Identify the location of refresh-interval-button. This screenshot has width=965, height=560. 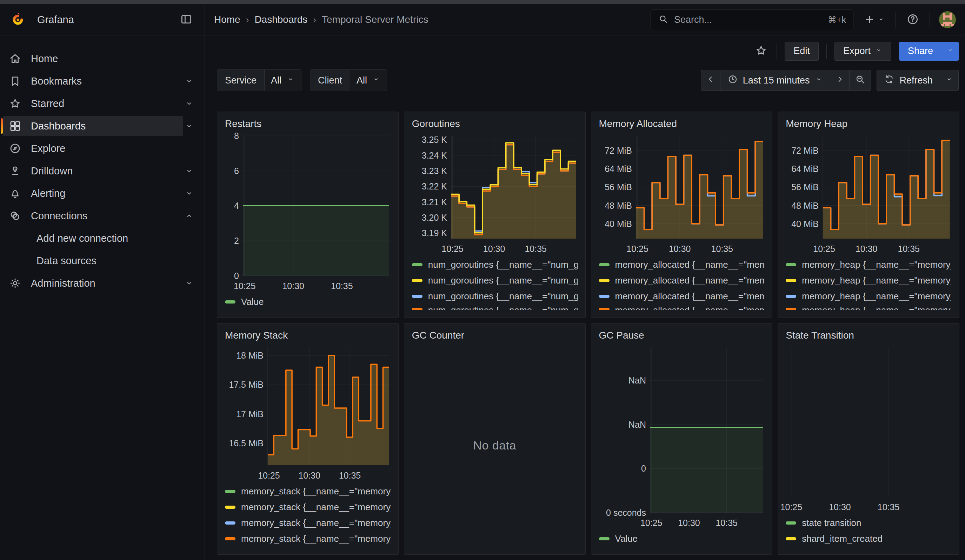
(949, 80).